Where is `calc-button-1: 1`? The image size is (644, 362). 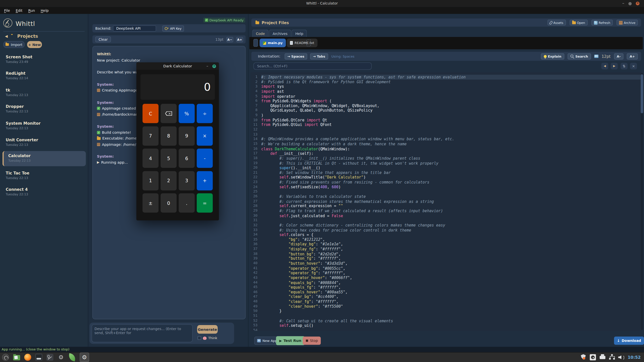 calc-button-1: 1 is located at coordinates (151, 180).